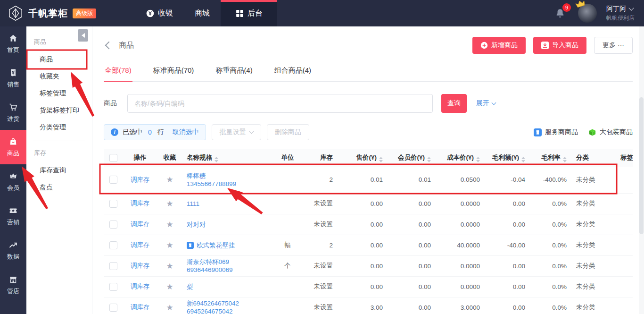 Image resolution: width=644 pixels, height=314 pixels. I want to click on submenu-item-tag-manage: 标签管理, so click(59, 93).